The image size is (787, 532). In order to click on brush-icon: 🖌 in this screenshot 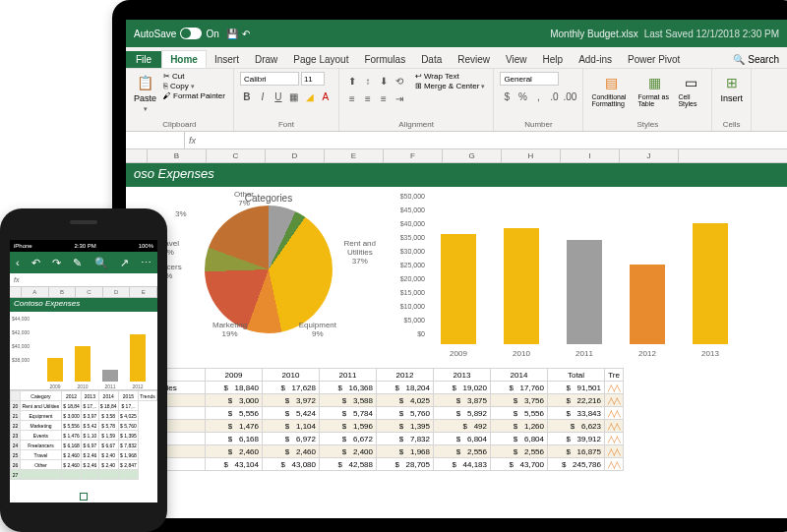, I will do `click(167, 96)`.